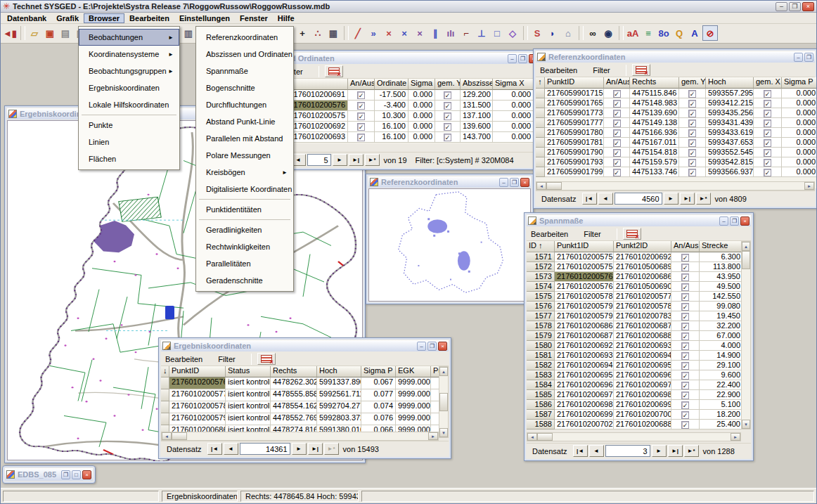  I want to click on table-row: 157521760102005782176010200577✓142.550, so click(634, 297).